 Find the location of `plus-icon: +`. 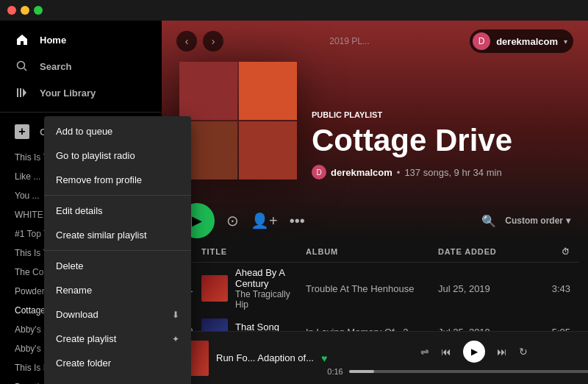

plus-icon: + is located at coordinates (22, 132).